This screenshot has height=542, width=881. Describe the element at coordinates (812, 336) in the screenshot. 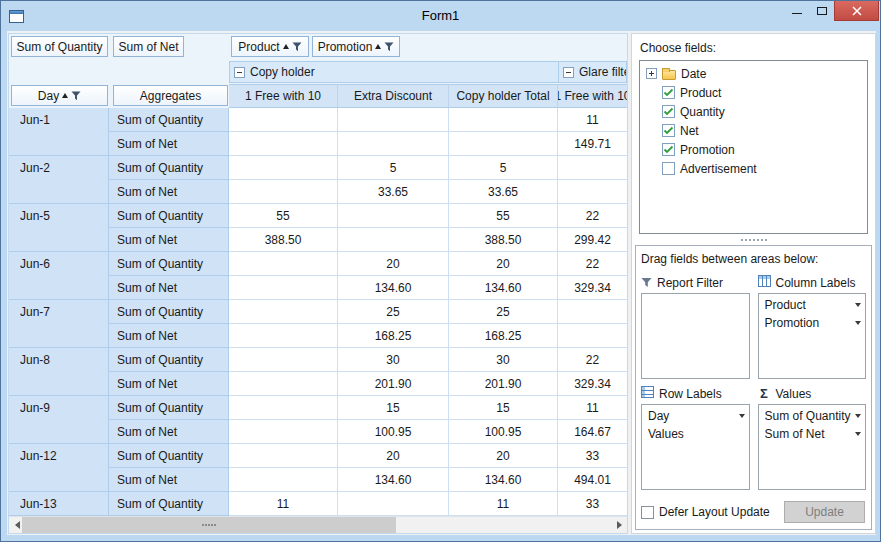

I see `column-labels-area: ProductPromotion` at that location.